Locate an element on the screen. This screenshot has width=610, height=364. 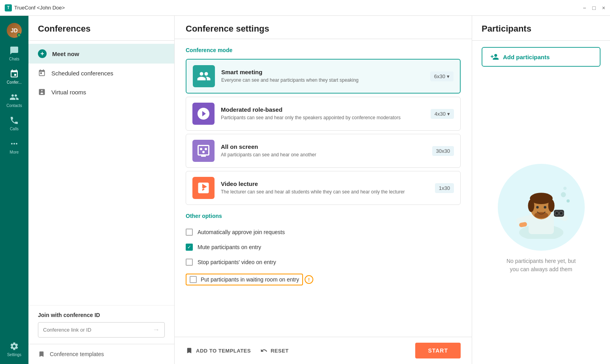
empty-illustration is located at coordinates (541, 207).